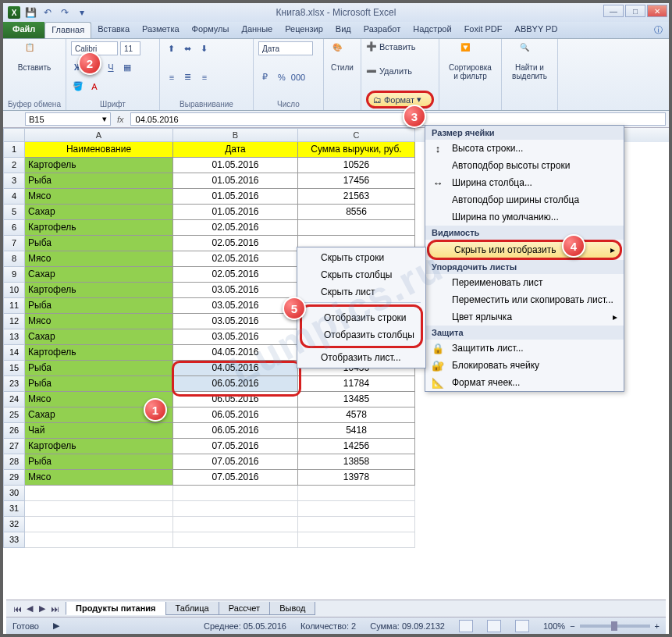 This screenshot has width=672, height=637. What do you see at coordinates (432, 30) in the screenshot?
I see `tab-addins: Надстрой` at bounding box center [432, 30].